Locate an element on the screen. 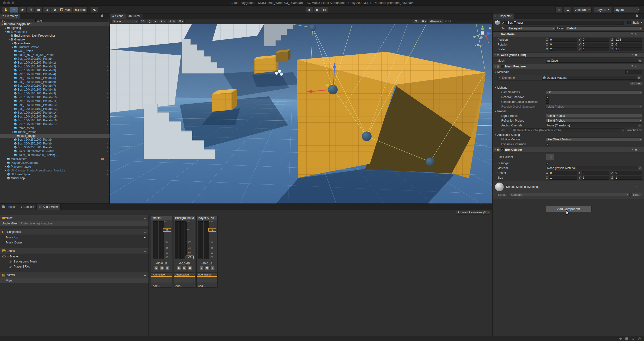 This screenshot has height=341, width=644. hierarchy-item: Box_100x100x100_Prefab (7)› is located at coordinates (55, 86).